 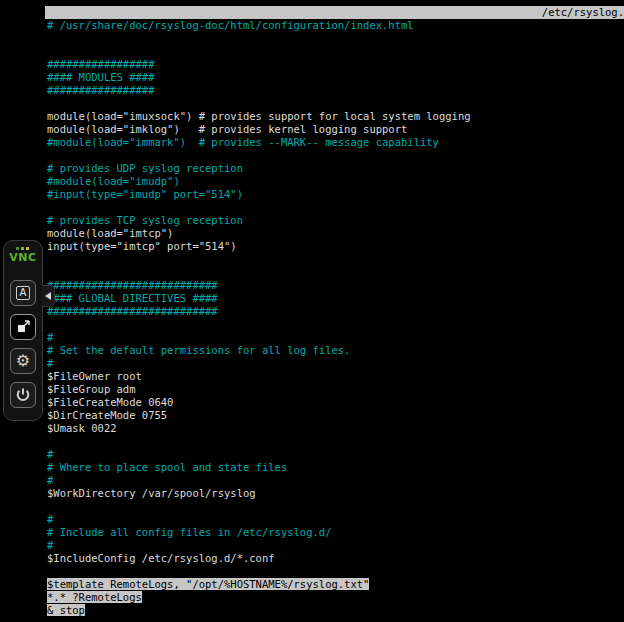 What do you see at coordinates (23, 327) in the screenshot?
I see `drag-icon` at bounding box center [23, 327].